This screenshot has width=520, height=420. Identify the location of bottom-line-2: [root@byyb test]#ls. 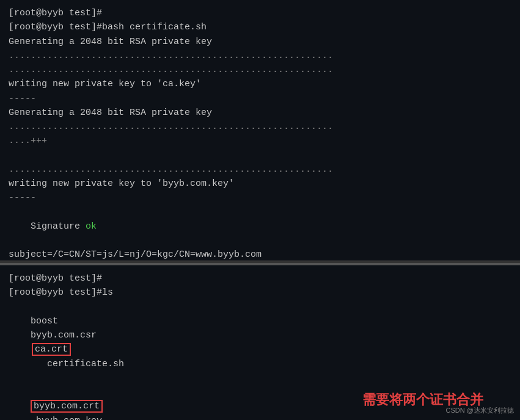
(260, 292).